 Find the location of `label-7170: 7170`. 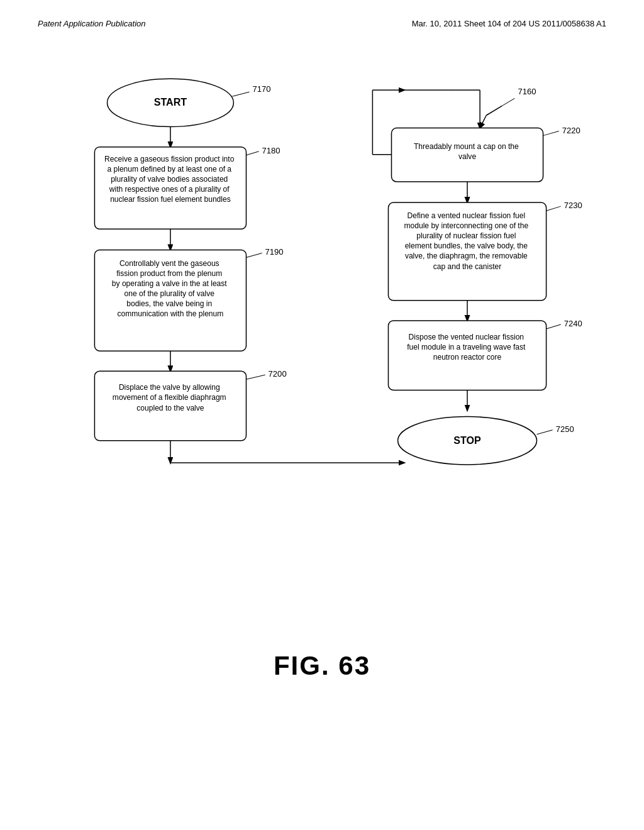

label-7170: 7170 is located at coordinates (262, 89).